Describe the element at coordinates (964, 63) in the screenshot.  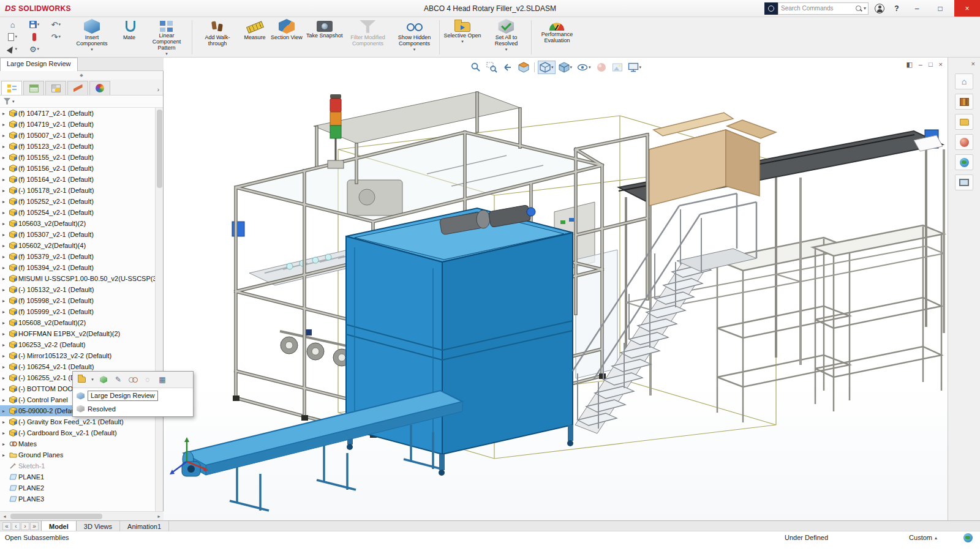
I see `task-pane-close-icon: ×` at that location.